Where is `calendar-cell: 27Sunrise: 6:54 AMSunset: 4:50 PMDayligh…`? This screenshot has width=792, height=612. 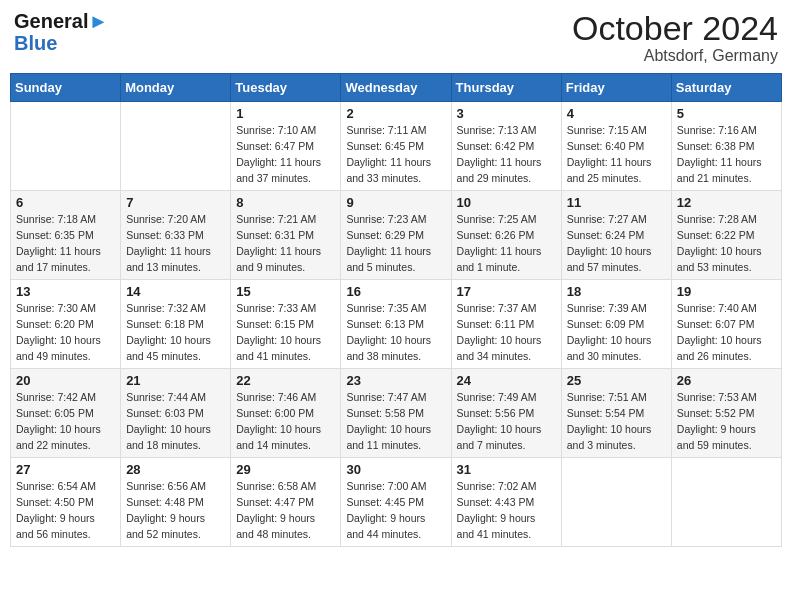 calendar-cell: 27Sunrise: 6:54 AMSunset: 4:50 PMDayligh… is located at coordinates (66, 502).